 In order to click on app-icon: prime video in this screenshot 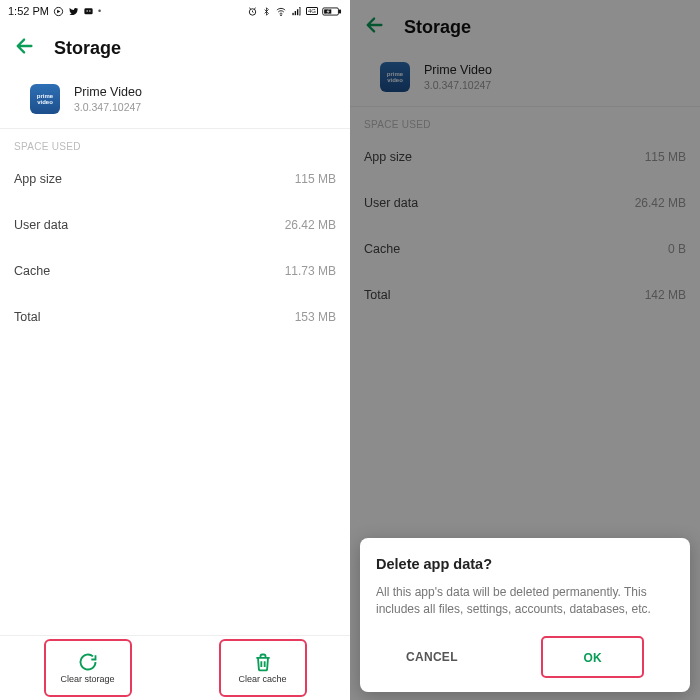, I will do `click(45, 99)`.